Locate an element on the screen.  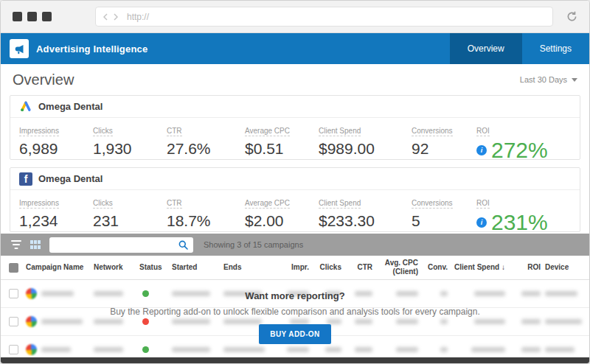
filter-icon is located at coordinates (16, 245).